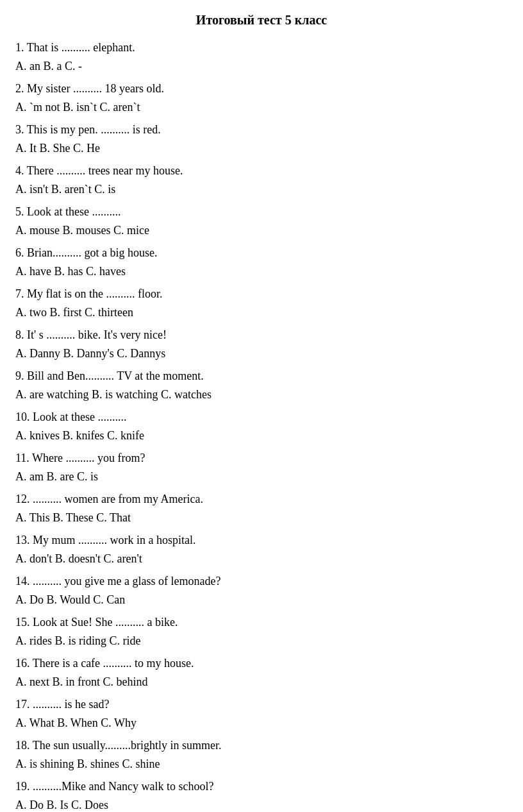 Image resolution: width=523 pixels, height=812 pixels. What do you see at coordinates (262, 171) in the screenshot?
I see `question-text-4: 4. There .......... trees near my house.` at bounding box center [262, 171].